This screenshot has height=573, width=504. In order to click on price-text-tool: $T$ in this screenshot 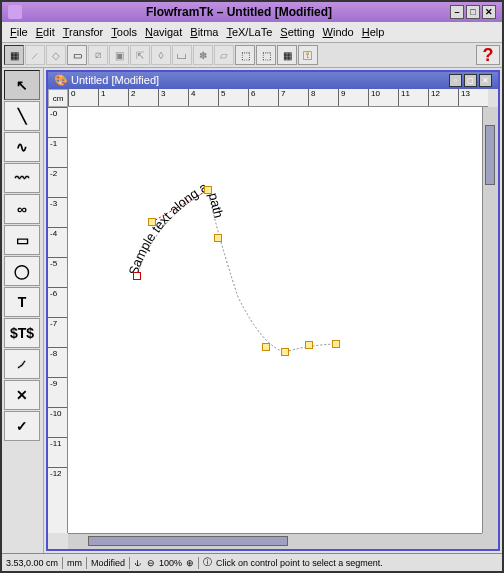, I will do `click(22, 333)`.